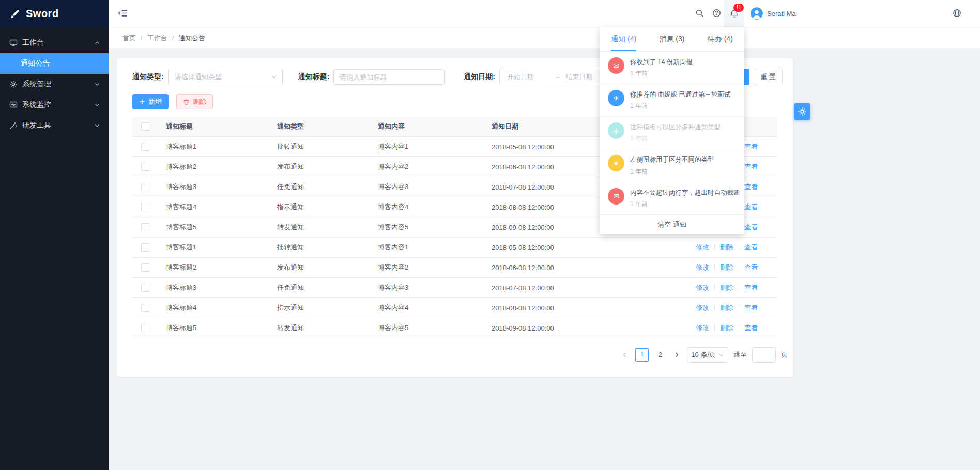 The height and width of the screenshot is (470, 980). Describe the element at coordinates (214, 248) in the screenshot. I see `cell-title: 博客标题1` at that location.